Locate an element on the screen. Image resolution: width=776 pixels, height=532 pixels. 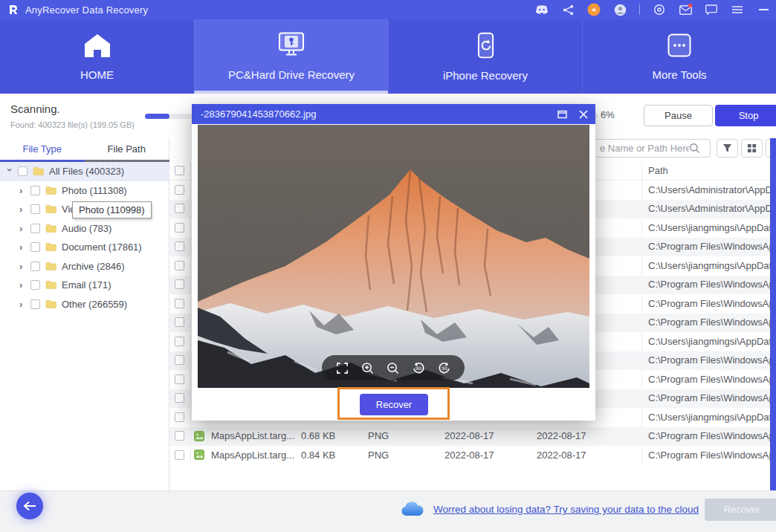
tab-file-type: File Type is located at coordinates (42, 150).